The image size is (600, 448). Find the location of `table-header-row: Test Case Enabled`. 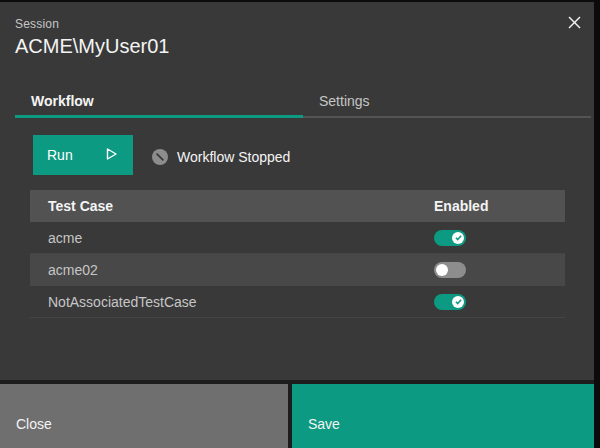

table-header-row: Test Case Enabled is located at coordinates (298, 206).